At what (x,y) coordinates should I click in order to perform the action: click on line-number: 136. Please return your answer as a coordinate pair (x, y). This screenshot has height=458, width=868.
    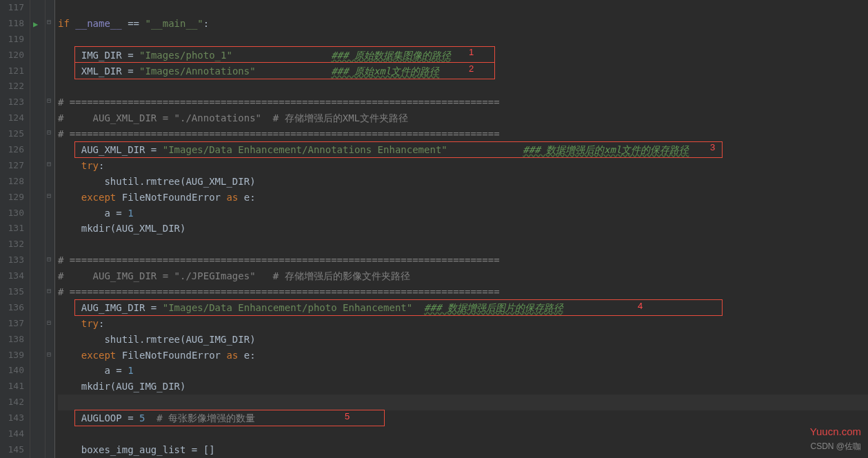
    Looking at the image, I should click on (12, 308).